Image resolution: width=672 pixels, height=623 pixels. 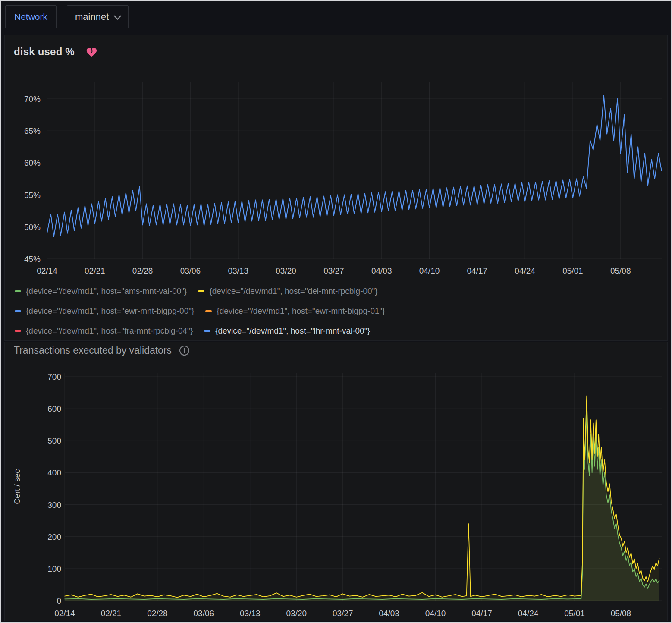 I want to click on legend-label: {device="/dev/md1", host="del-mnt-rpcbig…, so click(x=293, y=291).